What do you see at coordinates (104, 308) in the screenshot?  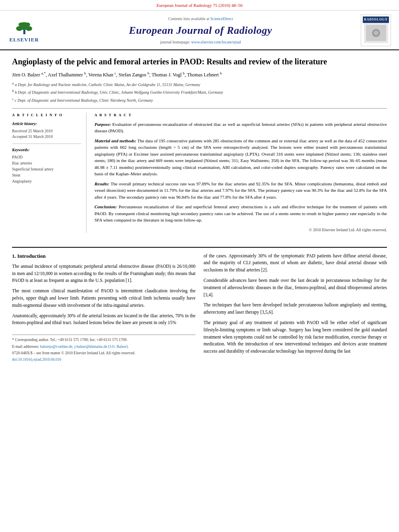 I see `body-left-col: 1. Introduction The annual incidence of …` at bounding box center [104, 308].